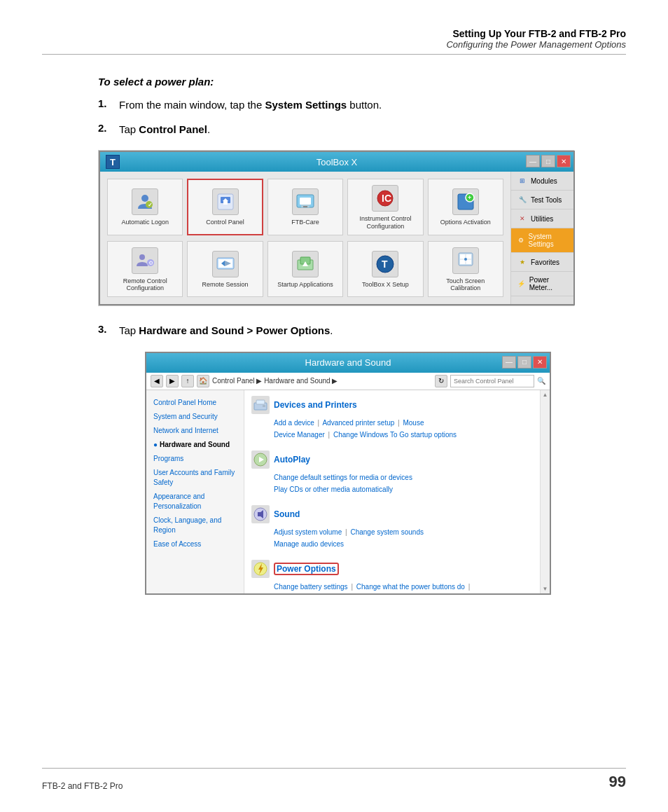 The image size is (668, 812). What do you see at coordinates (540, 362) in the screenshot?
I see `hw-close-button: ✕` at bounding box center [540, 362].